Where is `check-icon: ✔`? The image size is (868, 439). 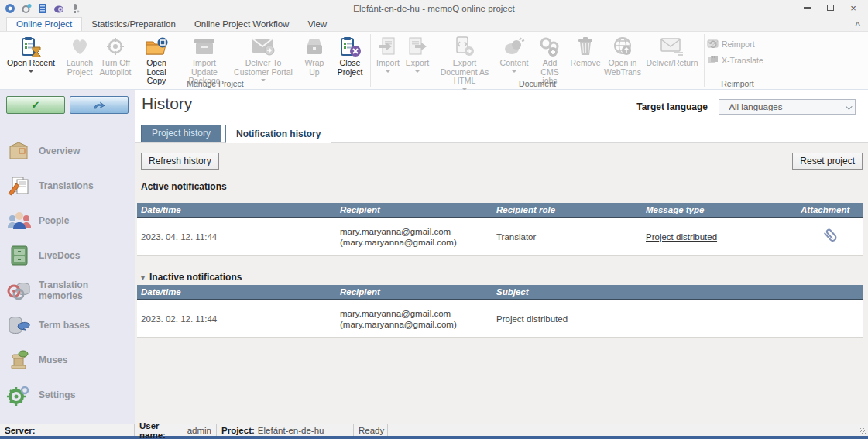
check-icon: ✔ is located at coordinates (36, 105).